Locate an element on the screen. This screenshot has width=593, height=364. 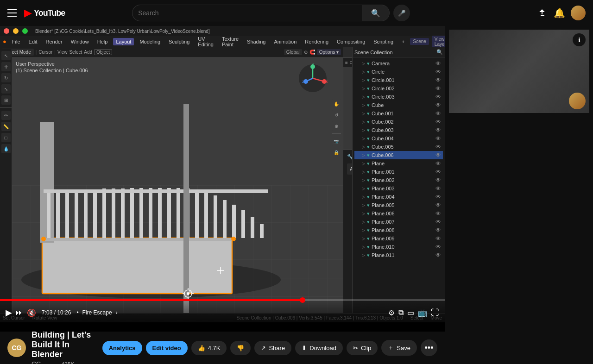
scene-item-cube-001: ▷ ▾ Cube.001 👁 is located at coordinates (398, 113).